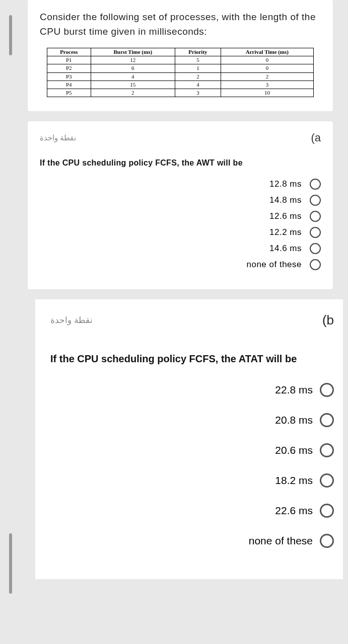  Describe the element at coordinates (68, 52) in the screenshot. I see `col-process: Process` at that location.